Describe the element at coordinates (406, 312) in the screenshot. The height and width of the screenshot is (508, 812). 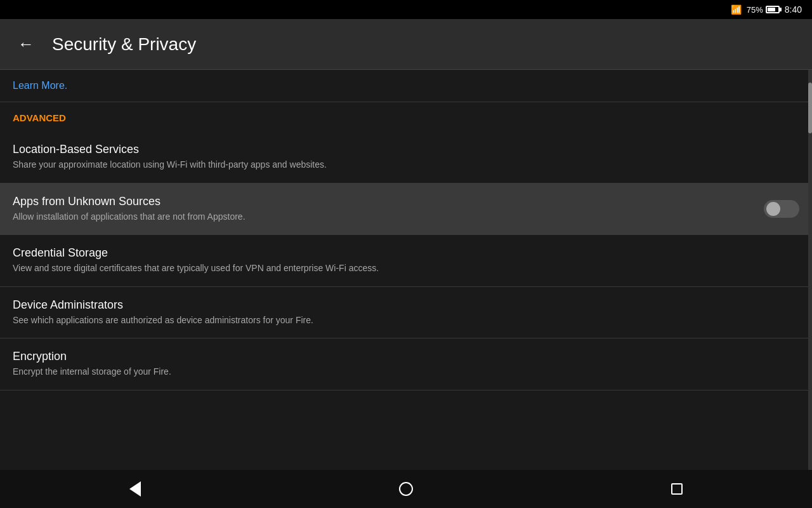
I see `settings-item-text: Device Administrators See which applicat…` at that location.